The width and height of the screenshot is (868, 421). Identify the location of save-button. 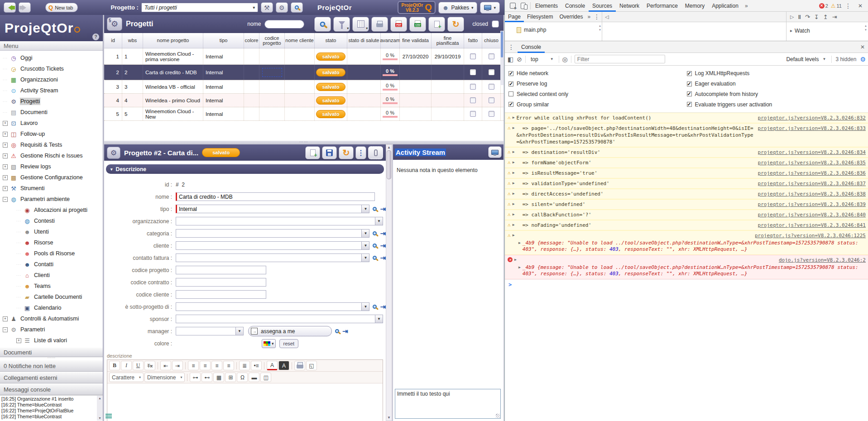
(330, 153).